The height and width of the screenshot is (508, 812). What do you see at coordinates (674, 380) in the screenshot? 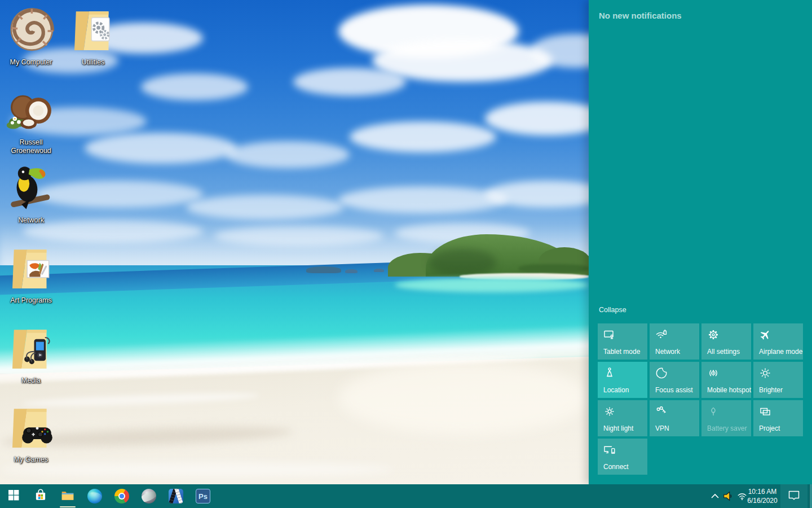
I see `quick-action-focus-assist: Focus assist` at bounding box center [674, 380].